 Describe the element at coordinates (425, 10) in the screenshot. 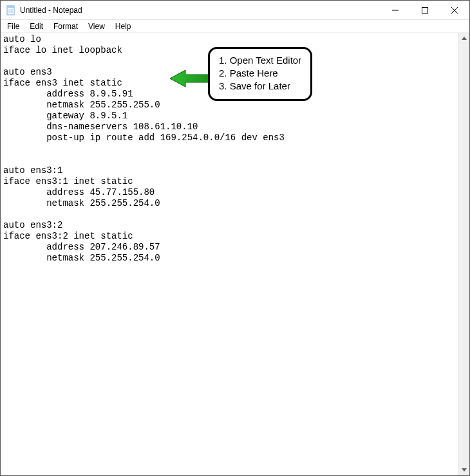

I see `window-controls` at that location.